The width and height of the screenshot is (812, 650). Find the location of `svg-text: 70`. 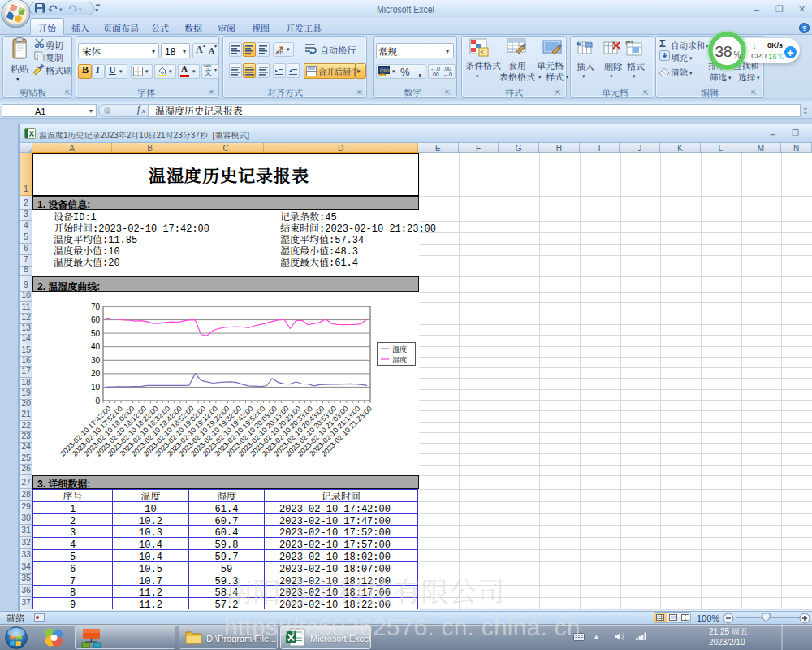

svg-text: 70 is located at coordinates (96, 307).